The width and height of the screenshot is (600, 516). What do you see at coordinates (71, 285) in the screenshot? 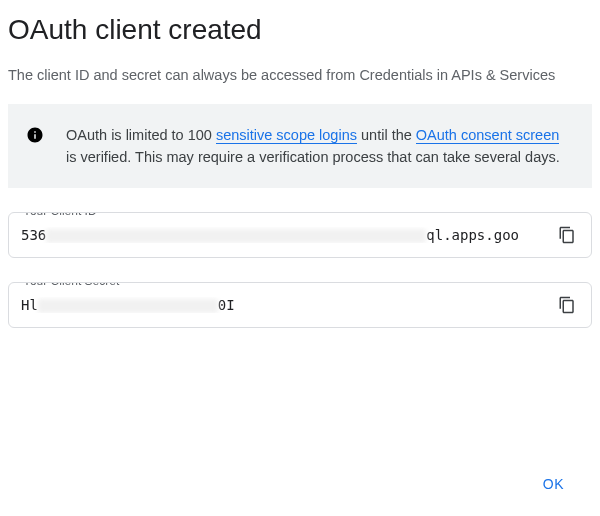
I see `client-secret-label: Your Client Secret` at bounding box center [71, 285].